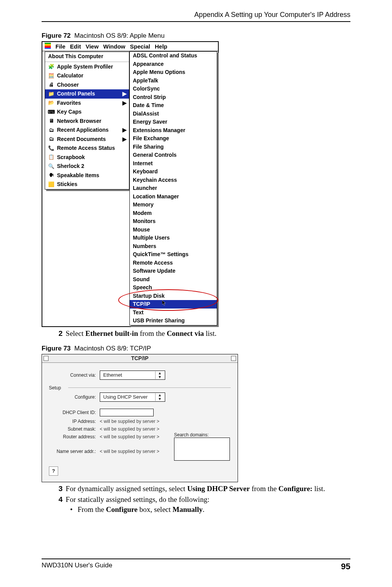 The height and width of the screenshot is (587, 392). I want to click on configure-popup: Using DHCP Server▲▼, so click(132, 397).